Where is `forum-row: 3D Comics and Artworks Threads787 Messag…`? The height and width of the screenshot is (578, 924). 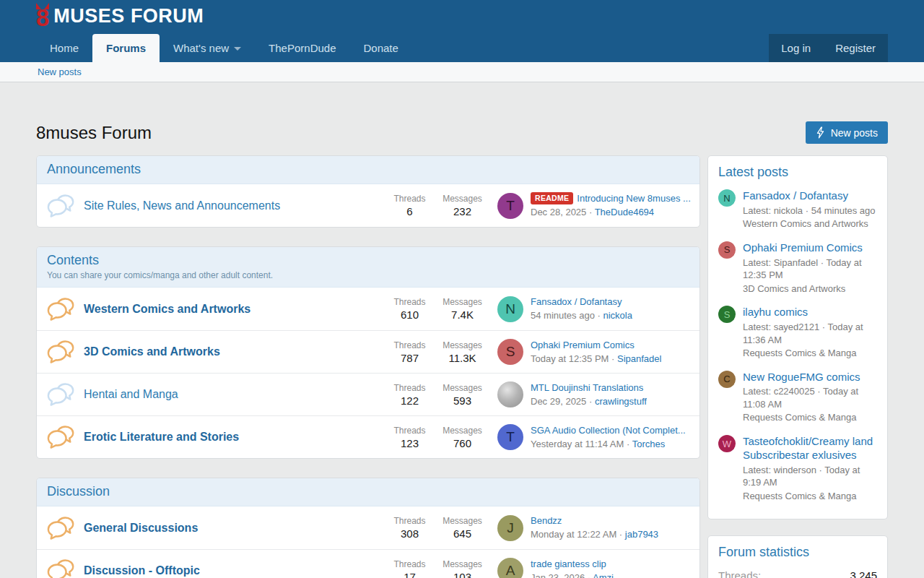
forum-row: 3D Comics and Artworks Threads787 Messag… is located at coordinates (368, 351).